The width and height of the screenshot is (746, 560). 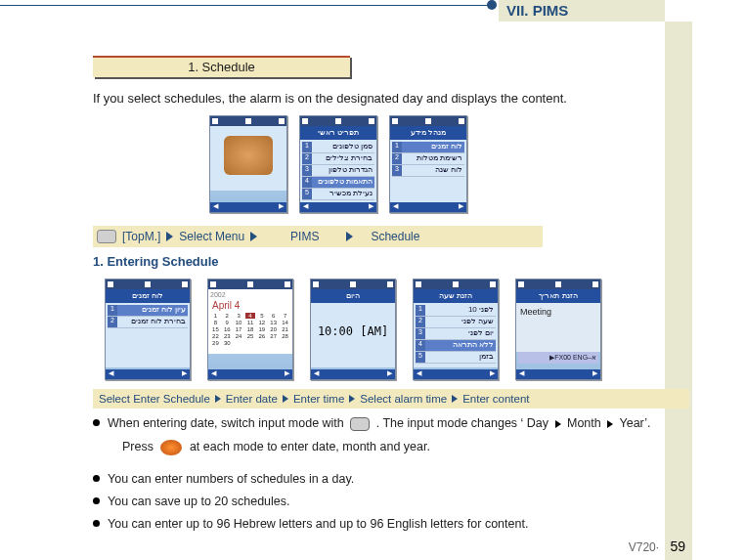 I want to click on breadcrumb-step: PIMS, so click(x=305, y=237).